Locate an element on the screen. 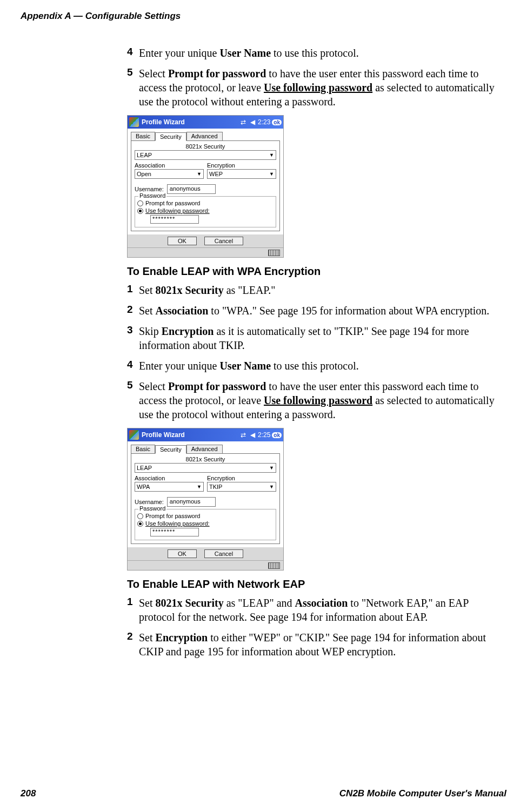  step-number: 2 is located at coordinates (133, 645).